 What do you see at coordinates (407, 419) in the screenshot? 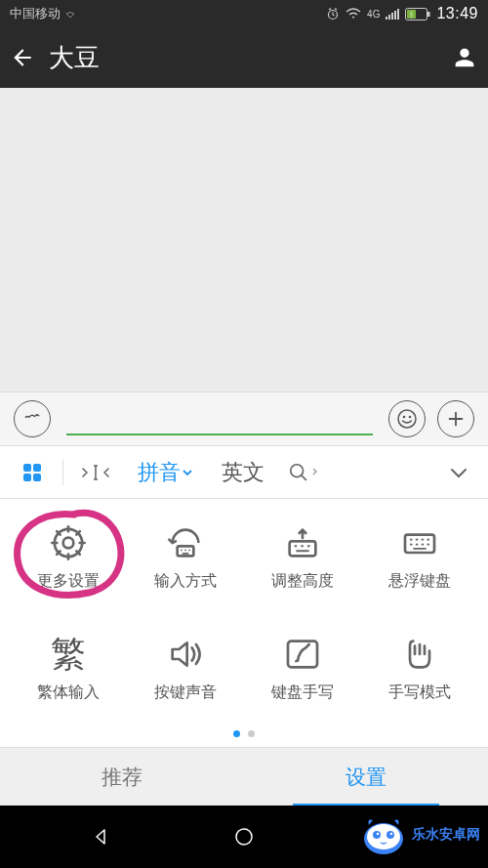
I see `emoji-button` at bounding box center [407, 419].